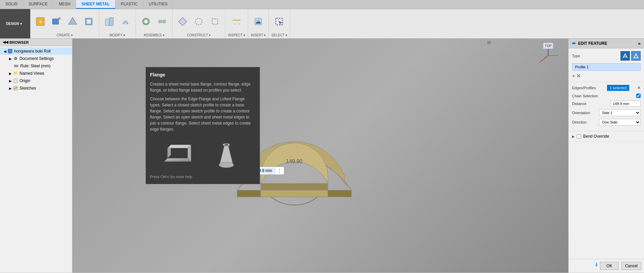  I want to click on tab-solid: SOLID, so click(11, 4).